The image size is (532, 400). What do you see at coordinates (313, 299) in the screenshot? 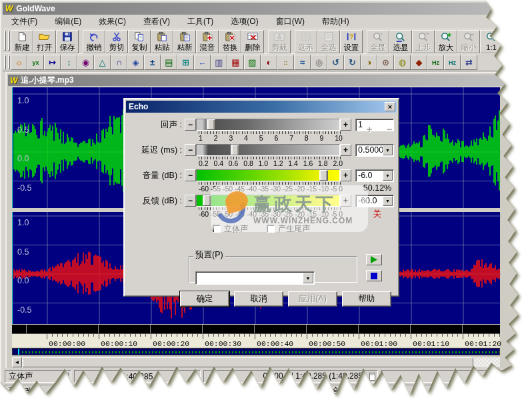
I see `apply-button: 应用(A)` at bounding box center [313, 299].